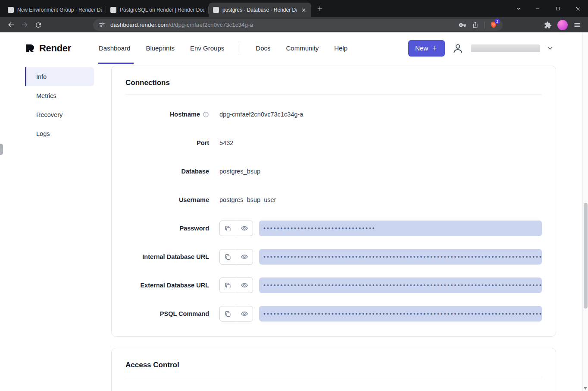 Image resolution: width=588 pixels, height=391 pixels. What do you see at coordinates (25, 25) in the screenshot?
I see `forward-button` at bounding box center [25, 25].